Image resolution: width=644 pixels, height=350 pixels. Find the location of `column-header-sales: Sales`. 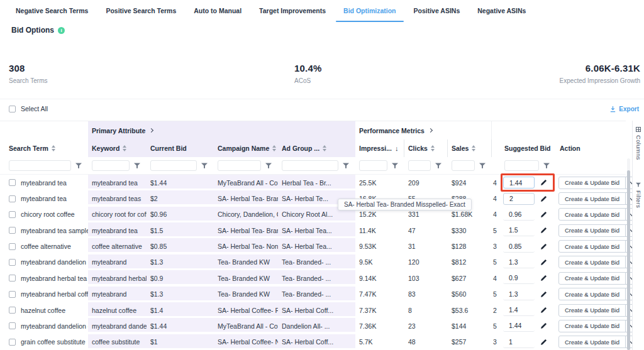

column-header-sales: Sales is located at coordinates (470, 148).